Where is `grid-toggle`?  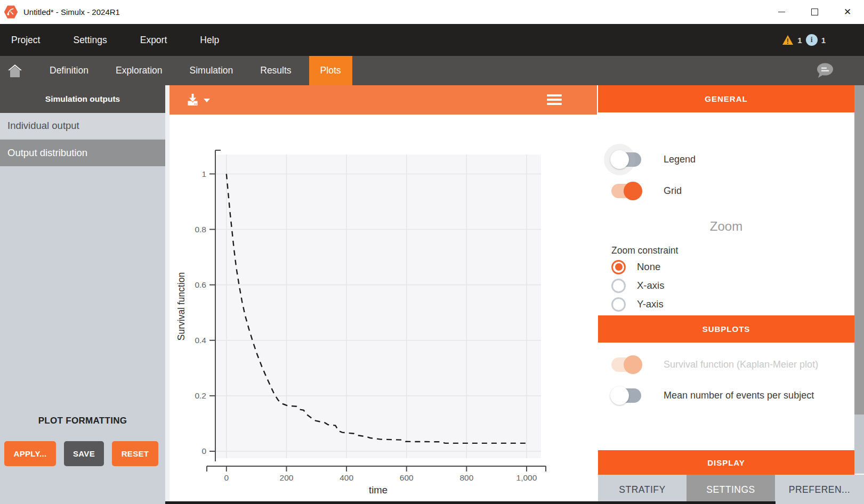 grid-toggle is located at coordinates (626, 191).